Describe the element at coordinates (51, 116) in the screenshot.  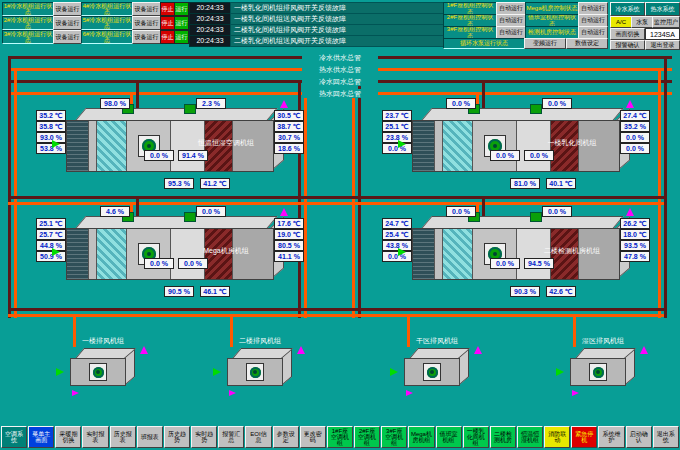
I see `temp-readout: 35.2 ℃` at that location.